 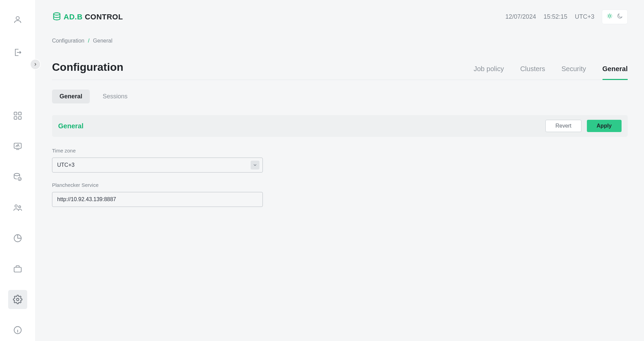 I want to click on monitoring-icon, so click(x=18, y=146).